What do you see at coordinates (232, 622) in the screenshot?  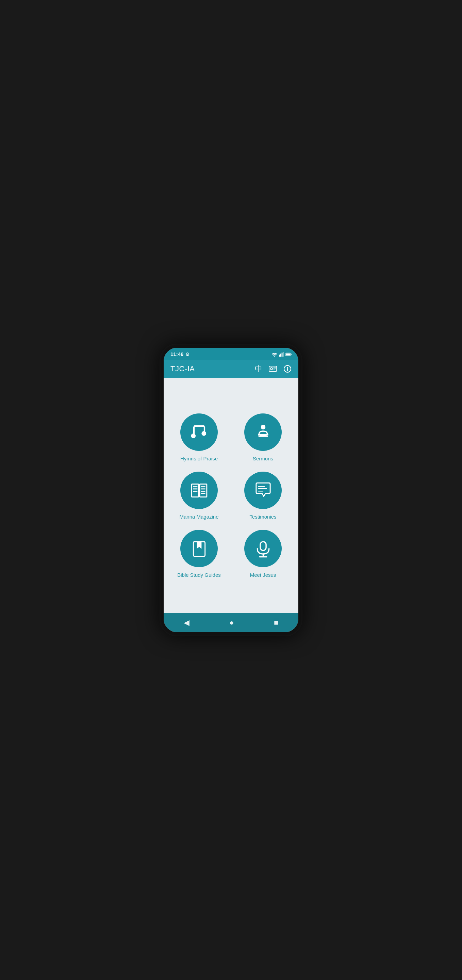 I see `home-button: ●` at bounding box center [232, 622].